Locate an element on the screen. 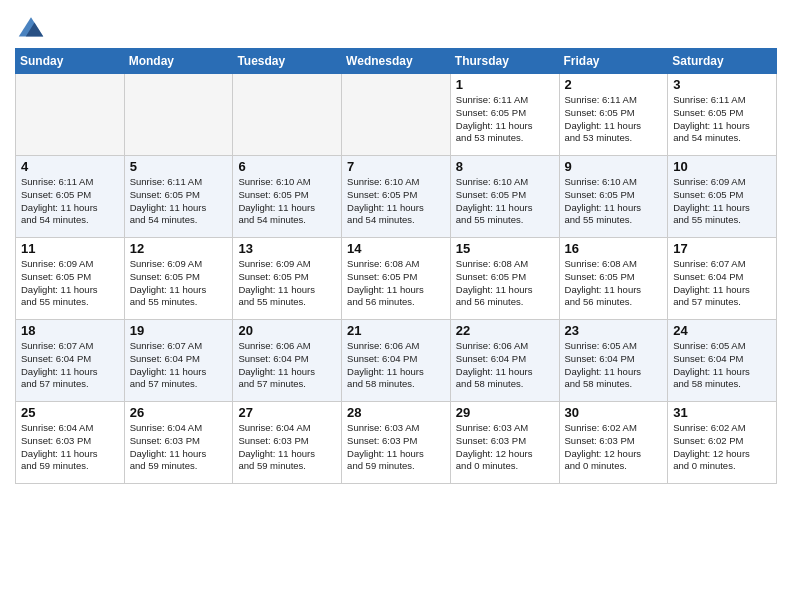 The image size is (792, 612). calendar-cell: 10Sunrise: 6:09 AMSunset: 6:05 PMDayligh… is located at coordinates (722, 197).